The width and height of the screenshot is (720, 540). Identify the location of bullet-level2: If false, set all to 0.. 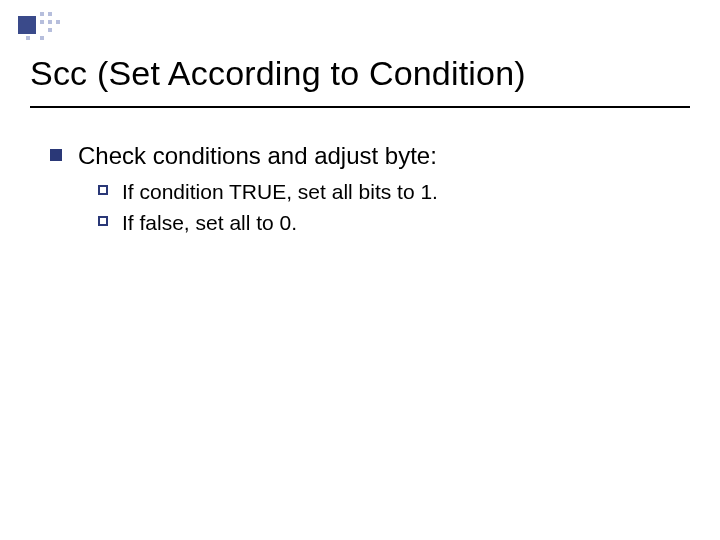
(379, 223).